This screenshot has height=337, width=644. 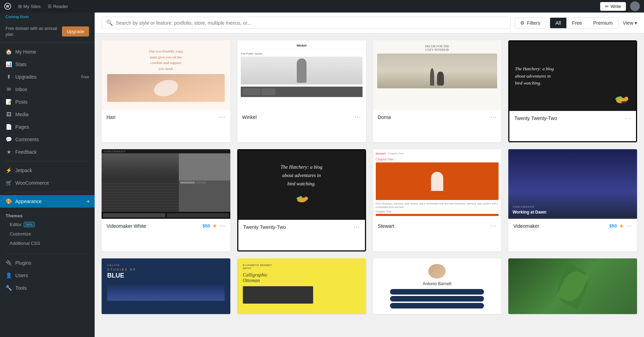 I want to click on sidebar-label: Users, so click(x=22, y=275).